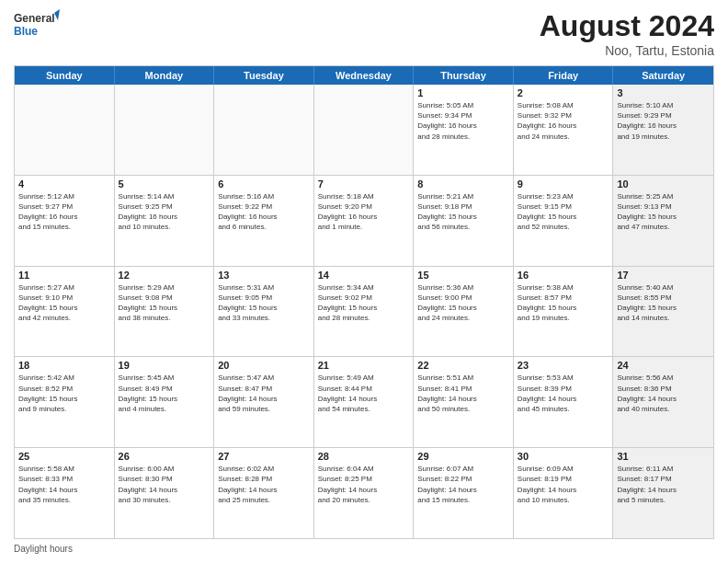 This screenshot has width=728, height=563. What do you see at coordinates (165, 75) in the screenshot?
I see `header-monday: Monday` at bounding box center [165, 75].